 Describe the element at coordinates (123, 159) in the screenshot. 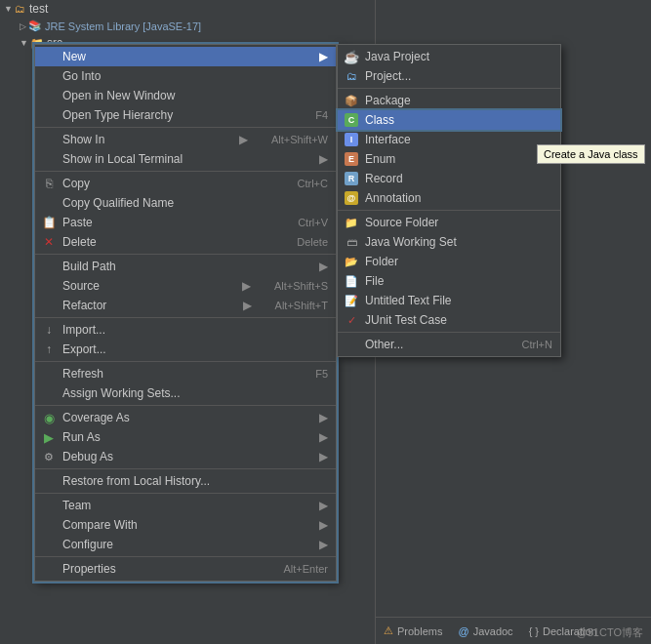

I see `menu-label-show-local-terminal: Show in Local Terminal` at that location.